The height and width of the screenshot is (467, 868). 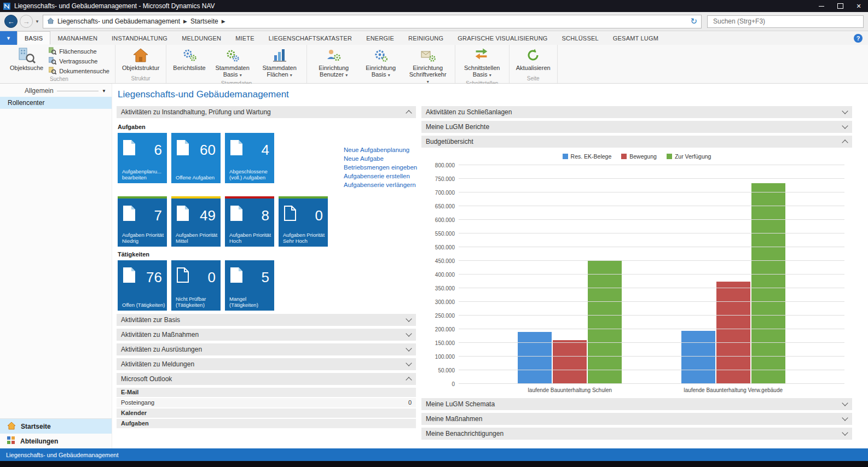 I want to click on einrichtung-benutzer-button: Einrichtung Benutzer ▾, so click(x=334, y=63).